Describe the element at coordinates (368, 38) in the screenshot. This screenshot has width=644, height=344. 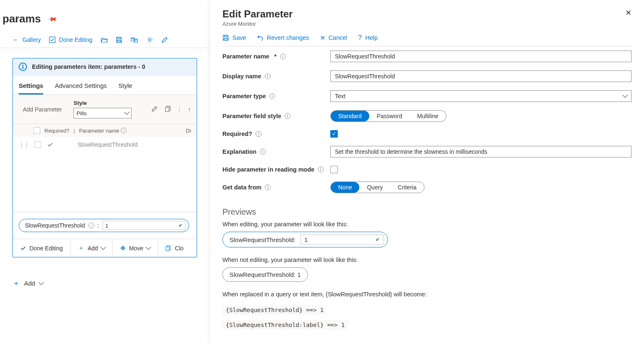
I see `help-button: ? Help` at that location.